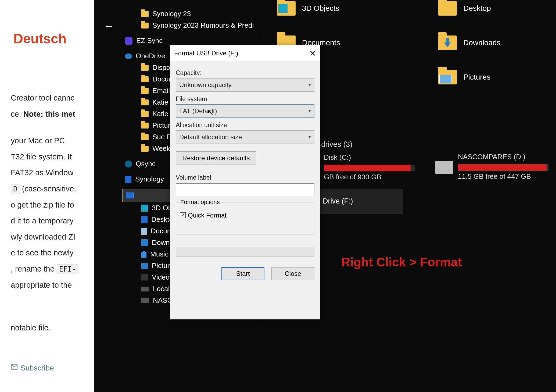 Image resolution: width=556 pixels, height=392 pixels. What do you see at coordinates (206, 53) in the screenshot?
I see `dialog-title: Format USB Drive (F:)` at bounding box center [206, 53].